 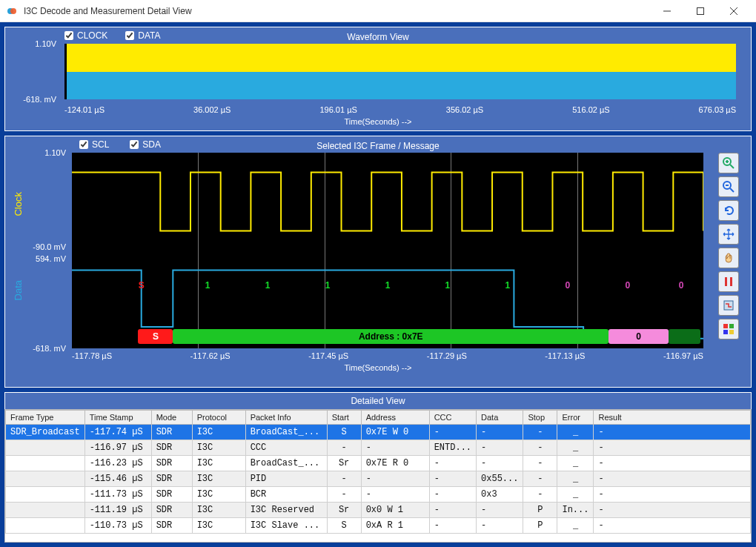 I want to click on marker-button, so click(x=729, y=305).